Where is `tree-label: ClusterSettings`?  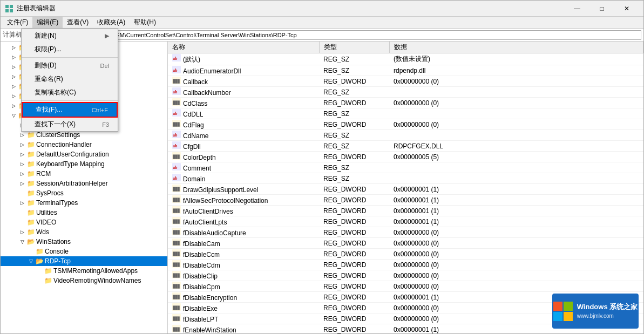 tree-label: ClusterSettings is located at coordinates (58, 135).